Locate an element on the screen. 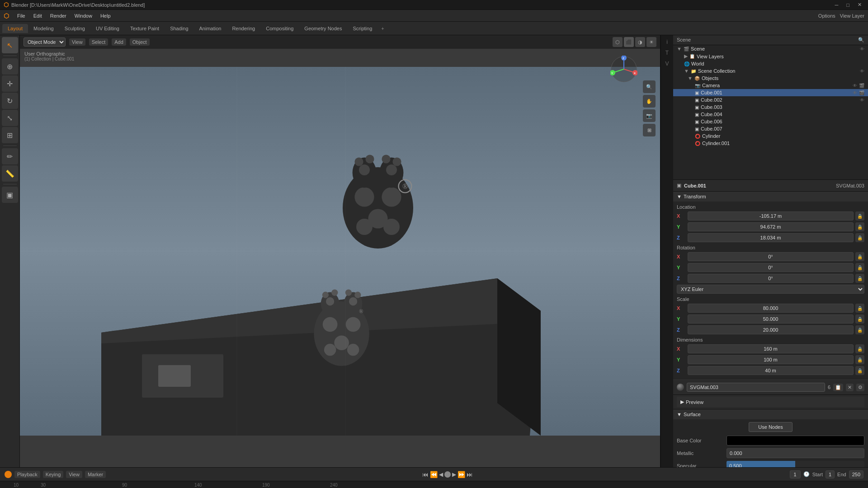  loc-y-lock: 🔒 is located at coordinates (860, 227).